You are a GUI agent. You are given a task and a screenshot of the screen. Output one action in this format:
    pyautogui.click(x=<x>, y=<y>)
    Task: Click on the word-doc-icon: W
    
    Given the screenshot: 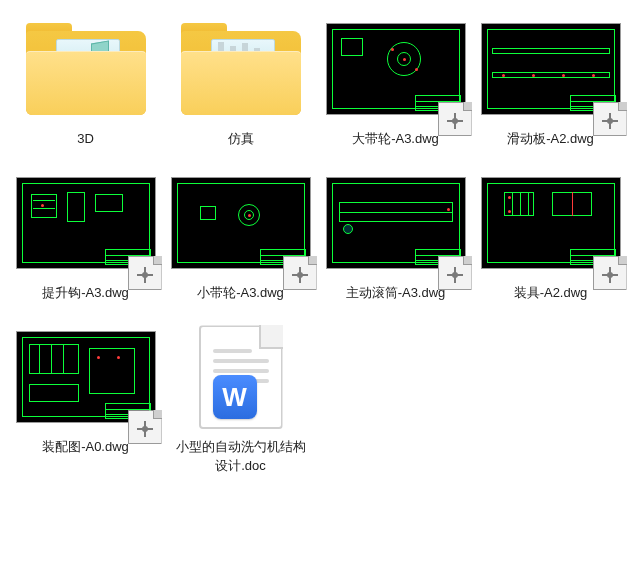 What is the action you would take?
    pyautogui.click(x=241, y=377)
    